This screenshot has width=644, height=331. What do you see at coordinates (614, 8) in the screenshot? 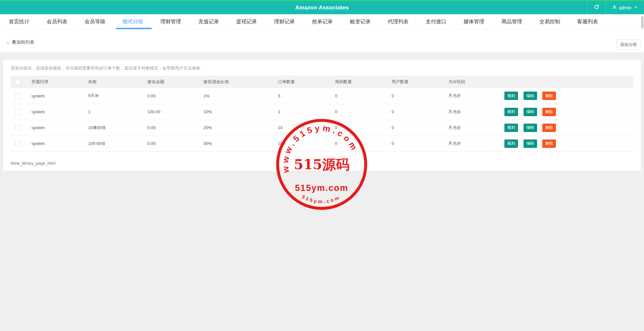
I see `person-icon` at bounding box center [614, 8].